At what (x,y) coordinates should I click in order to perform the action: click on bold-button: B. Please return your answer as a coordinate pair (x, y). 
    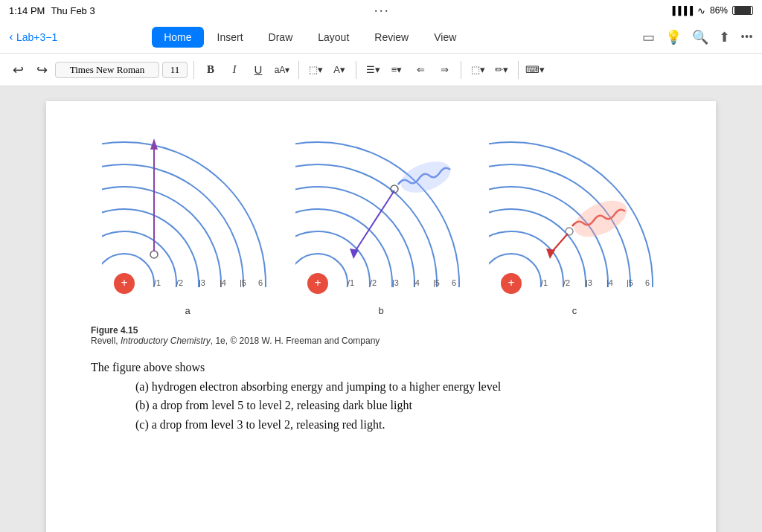
    Looking at the image, I should click on (211, 70).